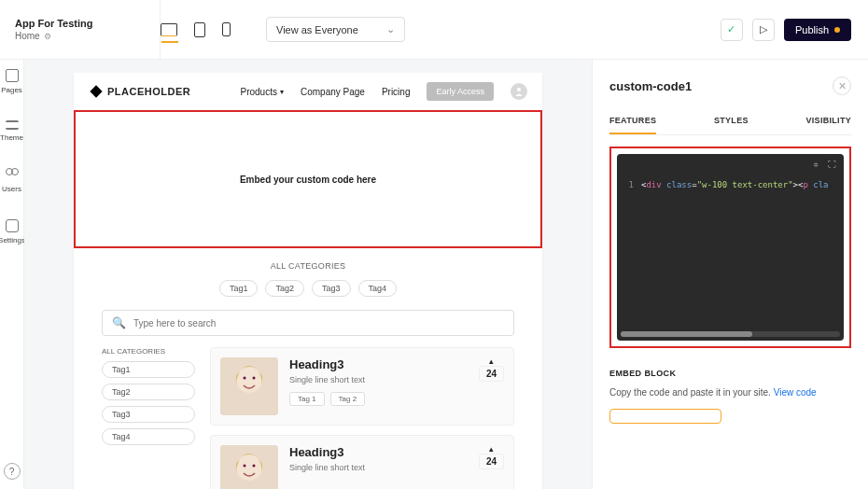 This screenshot has height=489, width=868. Describe the element at coordinates (258, 91) in the screenshot. I see `nav-label: Products` at that location.